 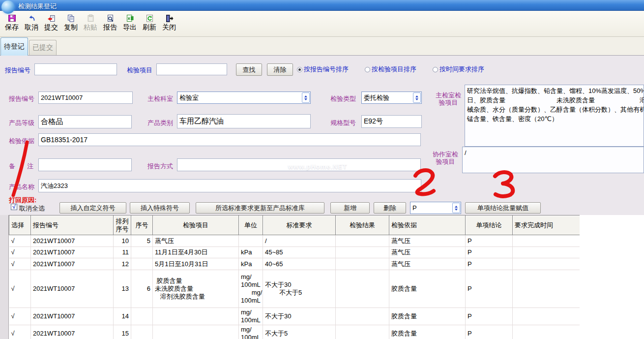 I want to click on cell-standard: /, so click(x=299, y=241).